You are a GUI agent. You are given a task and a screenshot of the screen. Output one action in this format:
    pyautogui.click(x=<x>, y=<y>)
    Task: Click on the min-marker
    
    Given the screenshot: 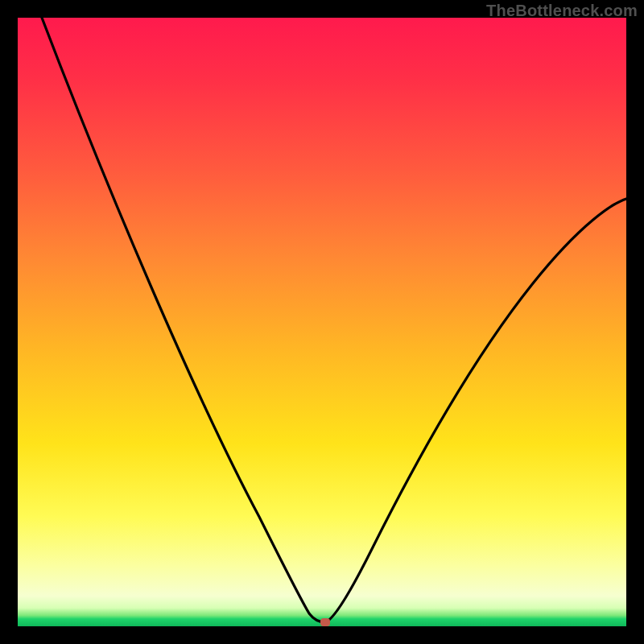 What is the action you would take?
    pyautogui.click(x=325, y=622)
    